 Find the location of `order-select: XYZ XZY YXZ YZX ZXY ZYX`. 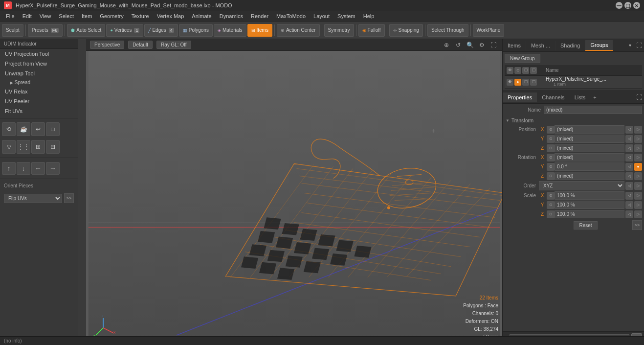

order-select: XYZ XZY YXZ YZX ZXY ZYX is located at coordinates (582, 186).